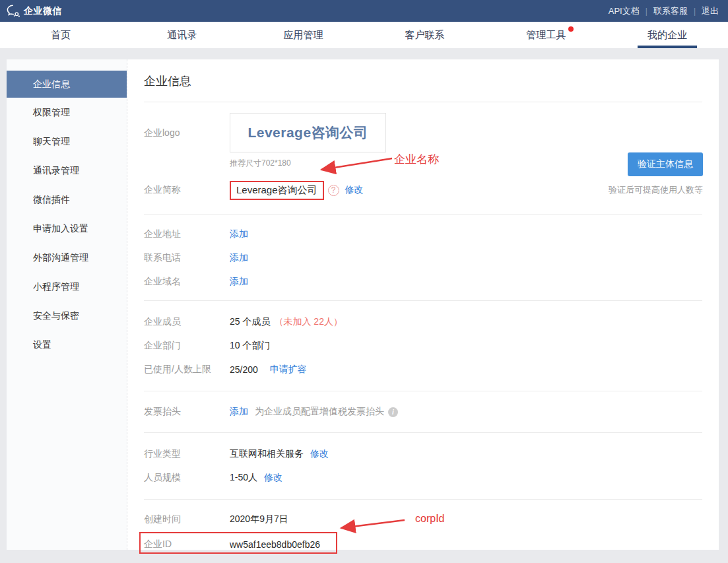  What do you see at coordinates (239, 258) in the screenshot?
I see `add-phone-link: 添加` at bounding box center [239, 258].